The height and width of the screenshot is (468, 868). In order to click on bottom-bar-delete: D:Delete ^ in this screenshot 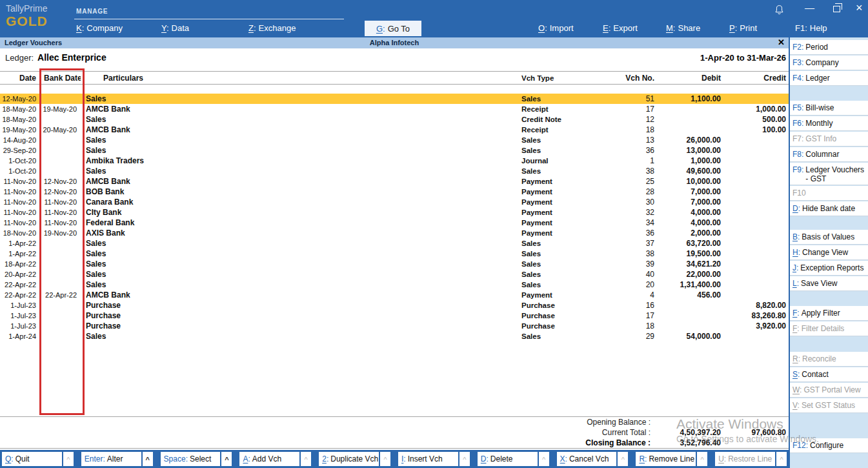, I will do `click(514, 459)`.